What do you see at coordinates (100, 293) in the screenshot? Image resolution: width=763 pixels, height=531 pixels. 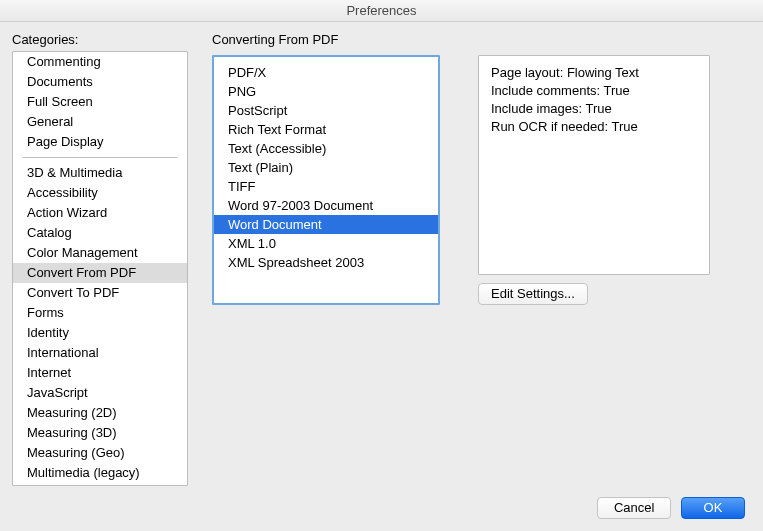 I see `category-item: Convert To PDF` at bounding box center [100, 293].